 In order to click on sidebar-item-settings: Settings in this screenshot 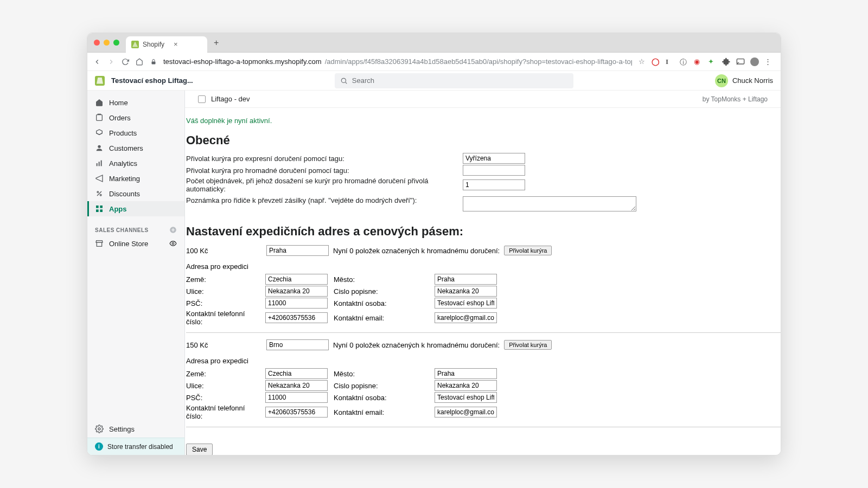, I will do `click(136, 429)`.